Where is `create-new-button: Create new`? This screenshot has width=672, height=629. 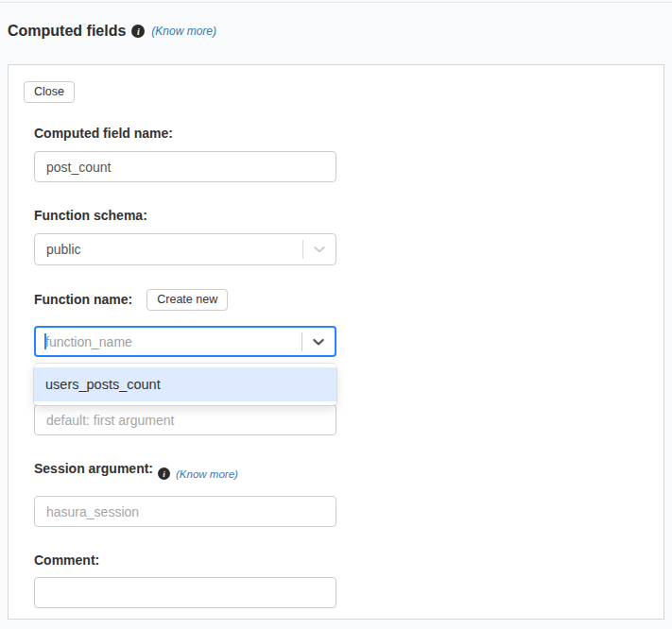 create-new-button: Create new is located at coordinates (187, 300).